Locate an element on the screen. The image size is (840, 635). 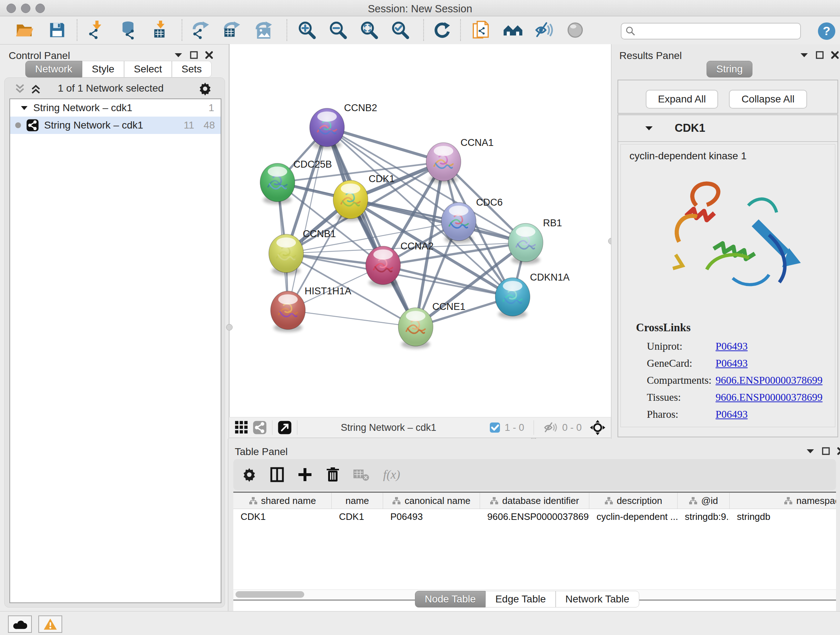
hidden-eye-icon is located at coordinates (551, 428).